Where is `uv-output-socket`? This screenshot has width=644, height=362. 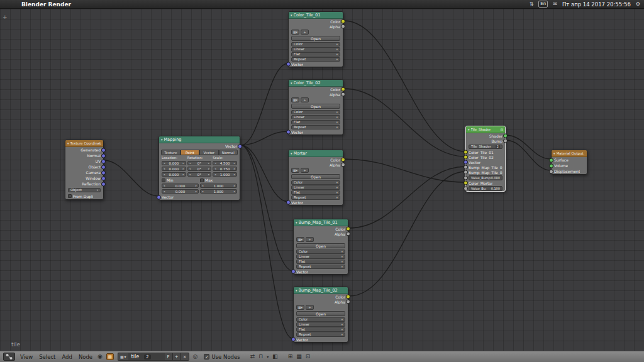 uv-output-socket is located at coordinates (103, 161).